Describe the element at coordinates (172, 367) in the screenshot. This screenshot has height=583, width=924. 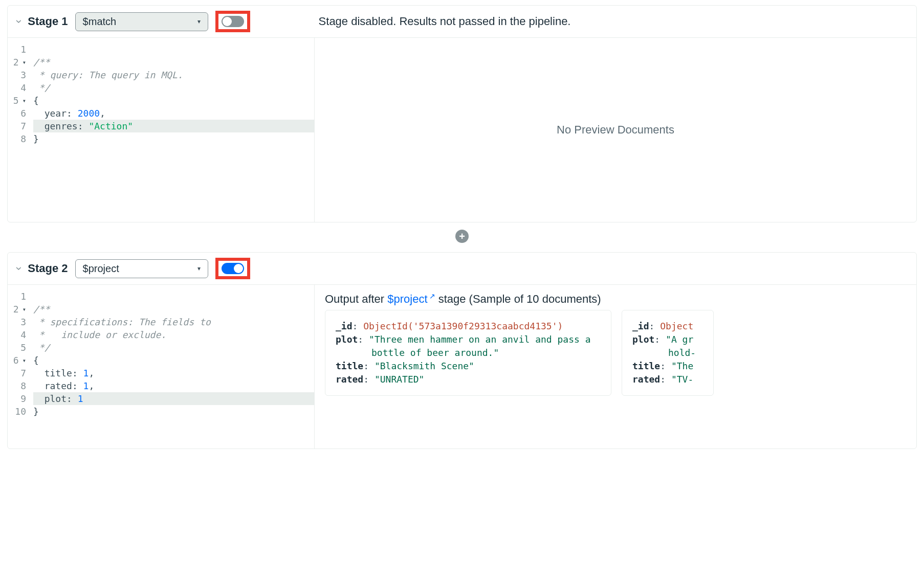
I see `stage-2-code: /** * specifications: The fields to * in…` at that location.